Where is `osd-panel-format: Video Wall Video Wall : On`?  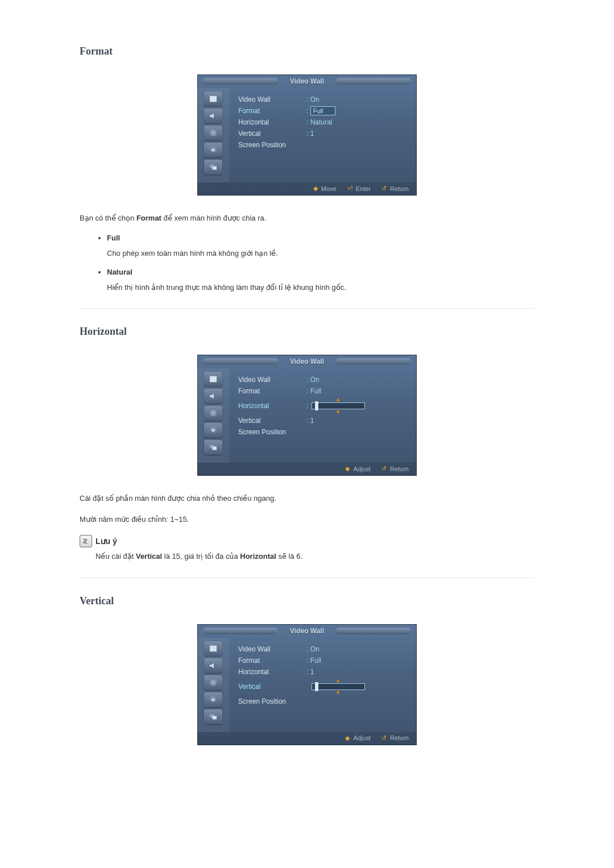
osd-panel-format: Video Wall Video Wall : On is located at coordinates (307, 135).